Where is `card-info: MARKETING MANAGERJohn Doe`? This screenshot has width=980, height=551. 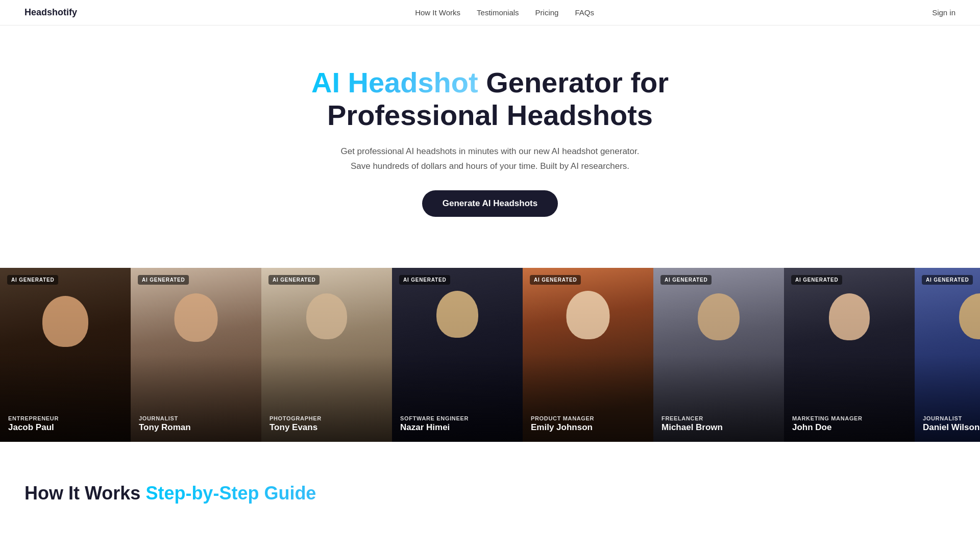
card-info: MARKETING MANAGERJohn Doe is located at coordinates (849, 424).